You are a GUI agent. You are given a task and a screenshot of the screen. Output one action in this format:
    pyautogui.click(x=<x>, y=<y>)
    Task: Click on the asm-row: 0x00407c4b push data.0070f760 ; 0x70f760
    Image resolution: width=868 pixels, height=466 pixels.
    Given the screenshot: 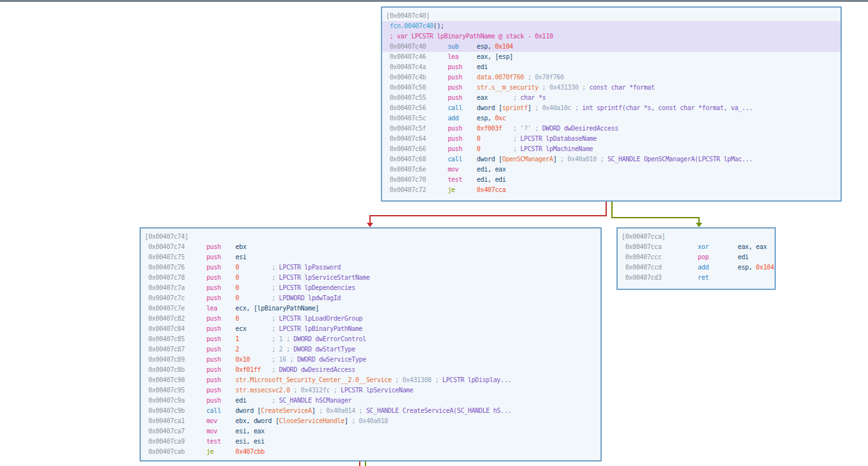 What is the action you would take?
    pyautogui.click(x=611, y=77)
    